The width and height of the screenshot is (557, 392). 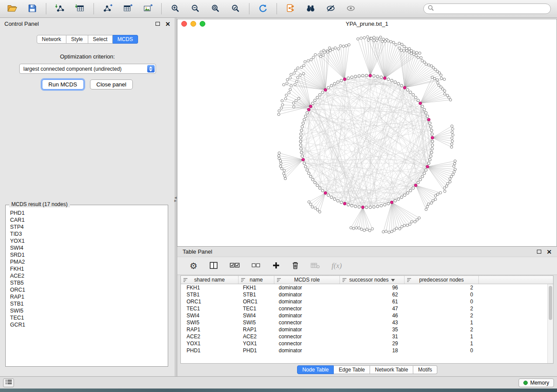 What do you see at coordinates (536, 383) in the screenshot?
I see `memory-button: Memory` at bounding box center [536, 383].